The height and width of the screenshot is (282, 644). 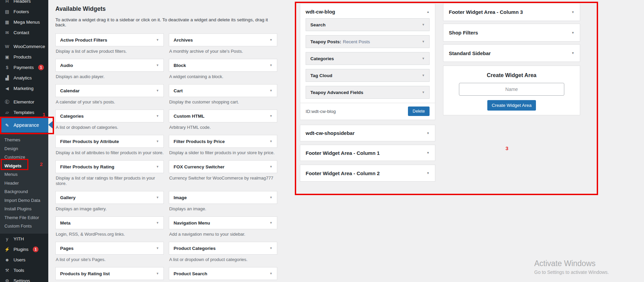 What do you see at coordinates (109, 248) in the screenshot?
I see `widget-pages: Pages▼` at bounding box center [109, 248].